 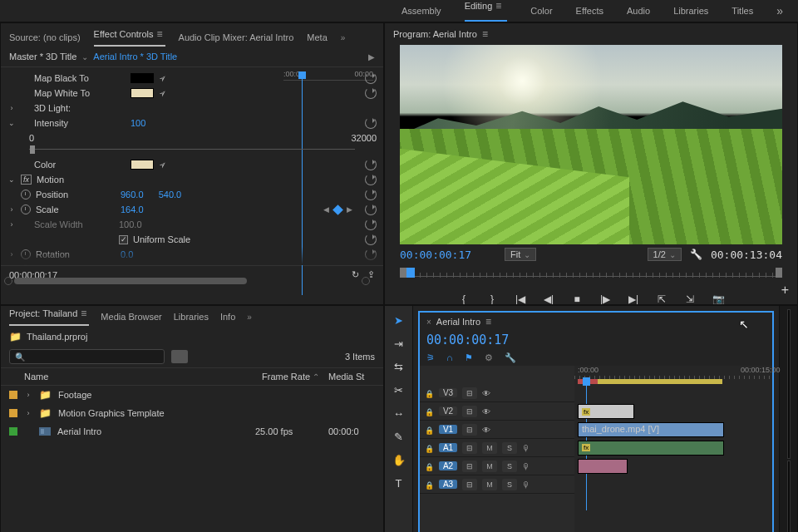 I want to click on intensity-value: 100, so click(x=138, y=123).